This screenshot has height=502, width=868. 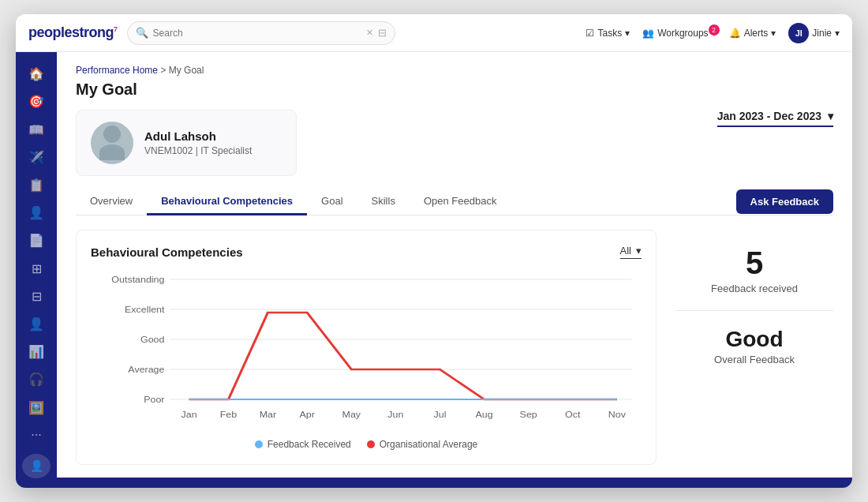 I want to click on avatar-person, so click(x=112, y=143).